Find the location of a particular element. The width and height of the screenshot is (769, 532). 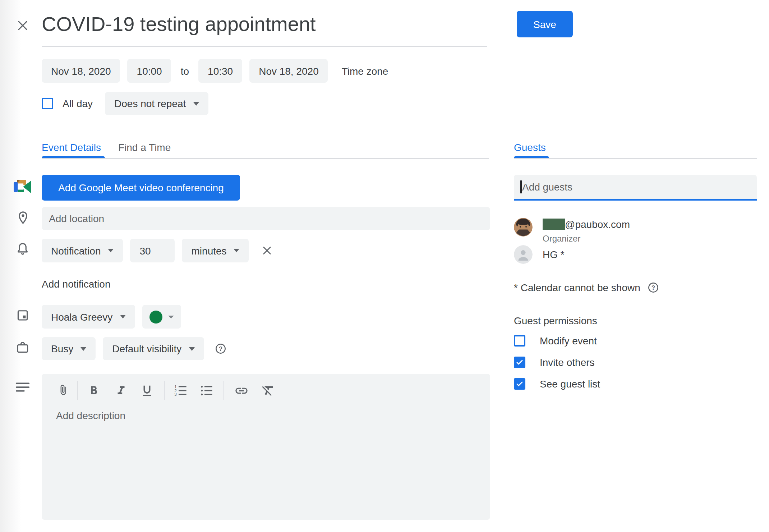

modify-event-label: Modify event is located at coordinates (568, 341).